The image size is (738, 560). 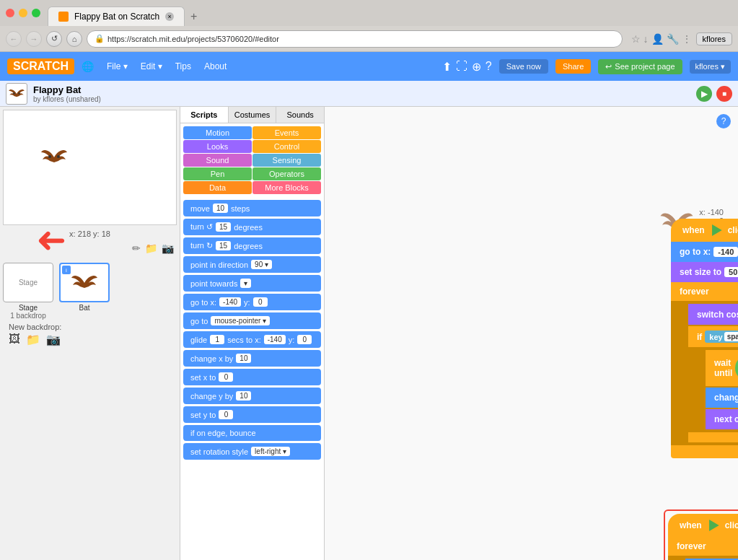 What do you see at coordinates (462, 66) in the screenshot?
I see `fullscreen-icon: ⛶` at bounding box center [462, 66].